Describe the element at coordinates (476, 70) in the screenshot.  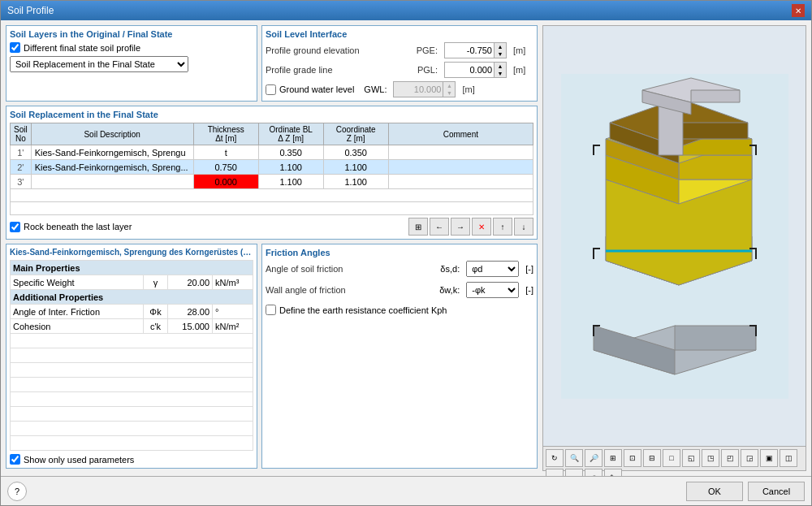
I see `pgl-input-wrap: 0.000 ▲ ▼` at that location.